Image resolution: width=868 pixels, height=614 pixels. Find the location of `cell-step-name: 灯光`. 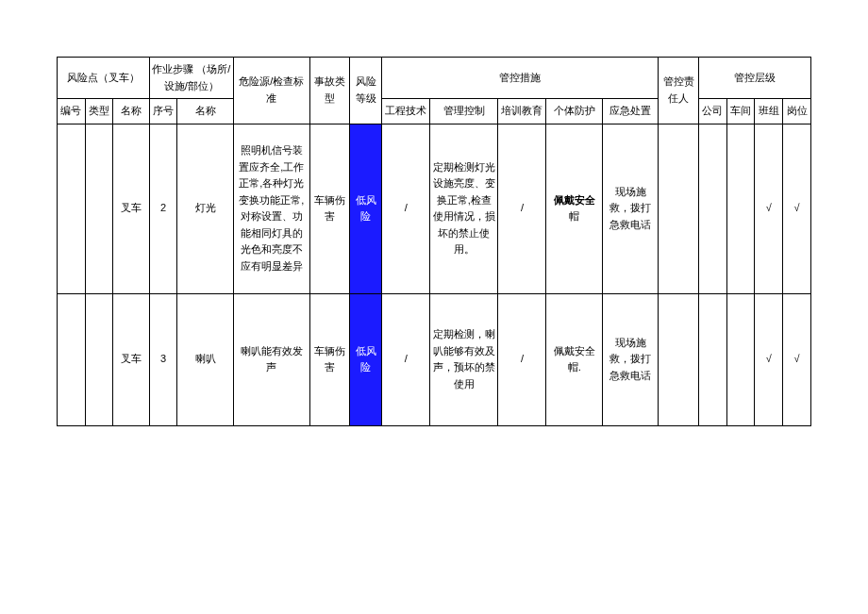

cell-step-name: 灯光 is located at coordinates (206, 208).